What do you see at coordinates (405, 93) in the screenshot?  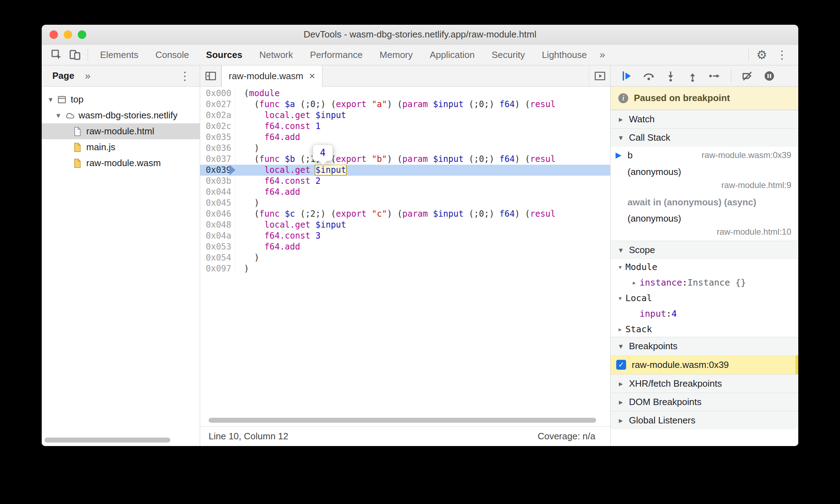 I see `code-line-0x000: 0x000(module` at bounding box center [405, 93].